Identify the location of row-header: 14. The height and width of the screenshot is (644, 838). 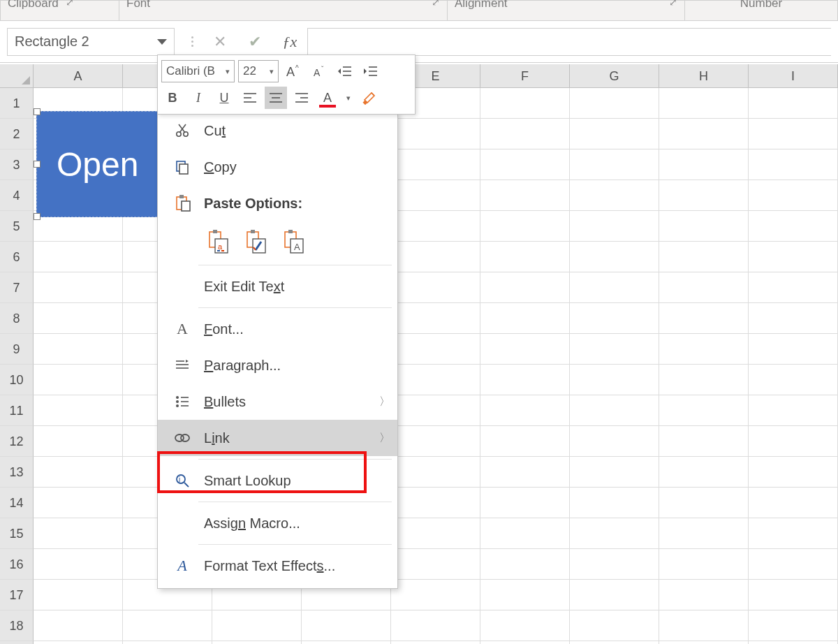
(17, 503).